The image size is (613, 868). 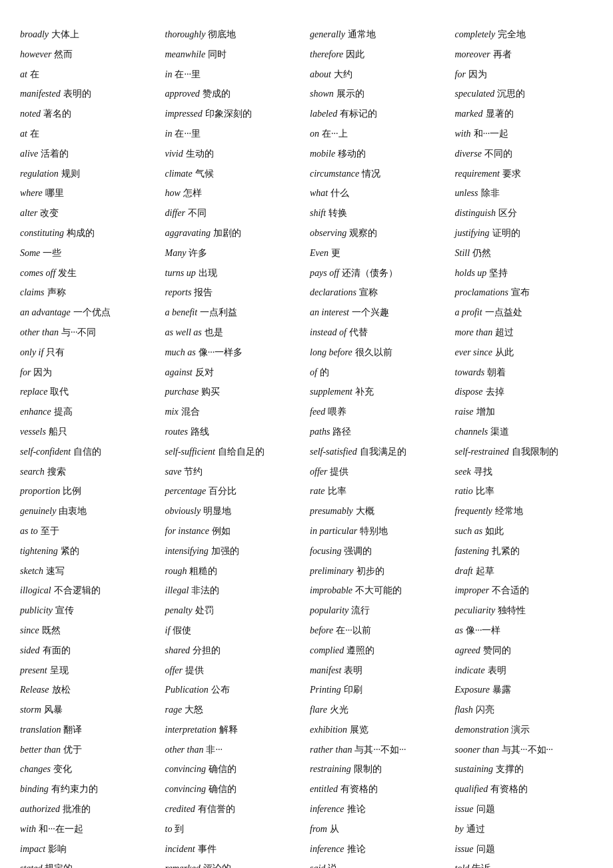 I want to click on vocab-english: holds up, so click(x=471, y=273).